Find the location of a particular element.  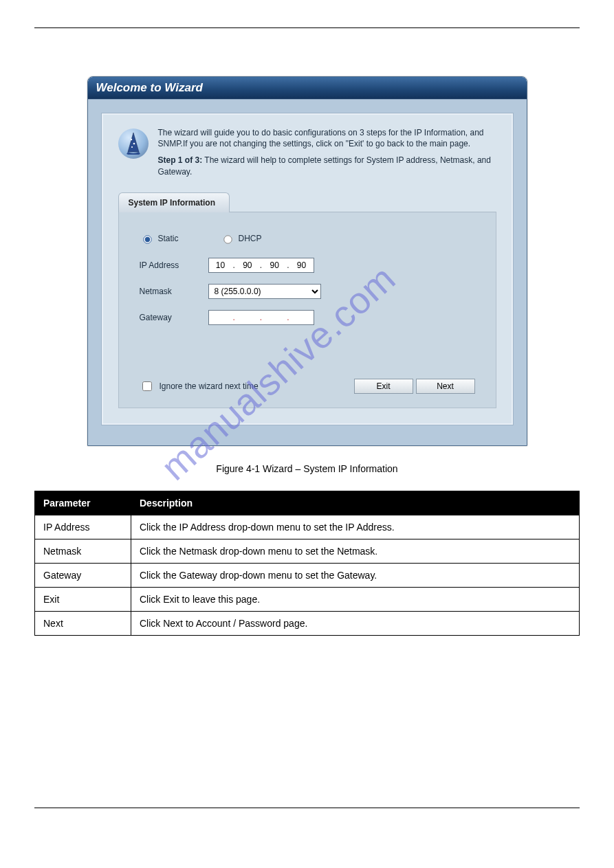

step-description: The wizard will help to complete setting… is located at coordinates (325, 166).